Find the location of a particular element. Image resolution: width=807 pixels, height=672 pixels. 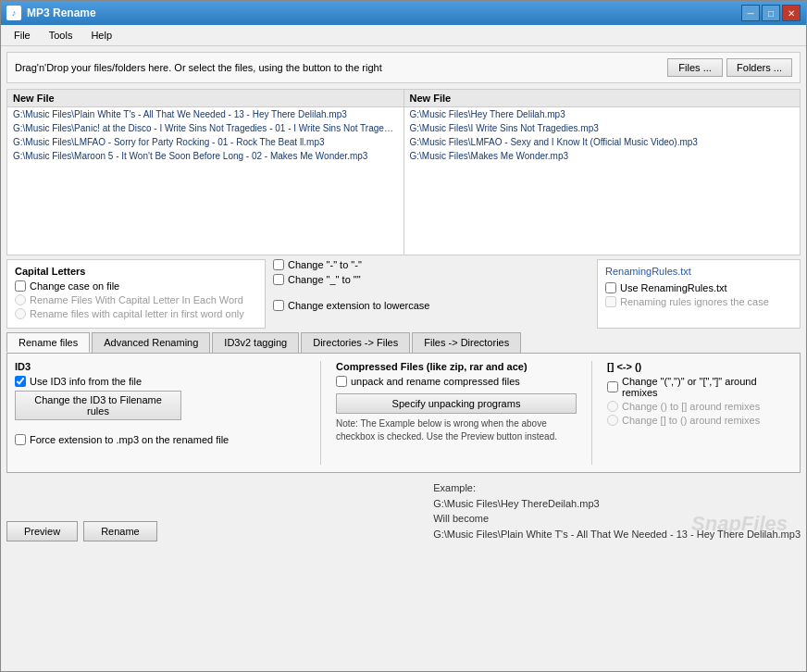

compressed-title: Compressed Files (like zip, rar and ace) is located at coordinates (456, 367).